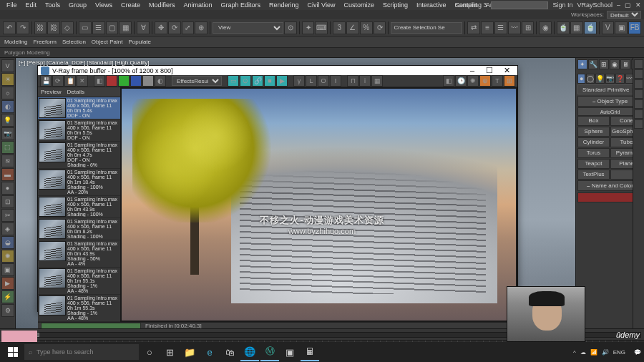 The image size is (644, 362). Describe the element at coordinates (284, 5) in the screenshot. I see `menu-rendering: Rendering` at that location.